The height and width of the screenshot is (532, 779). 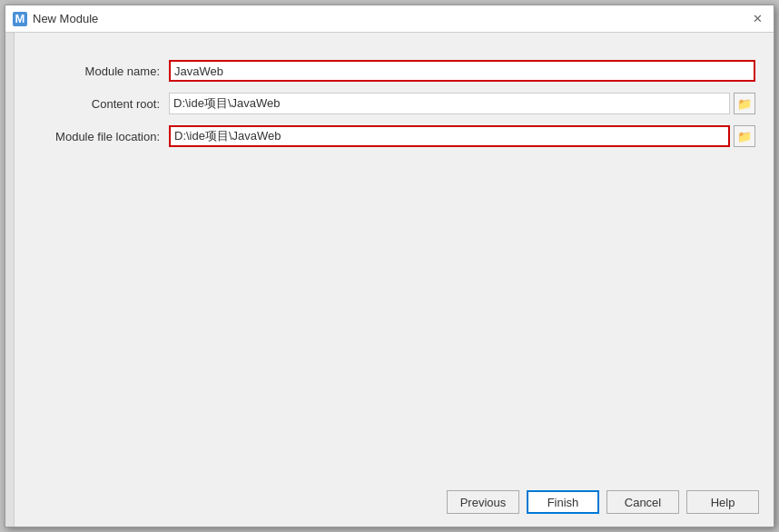 I want to click on module-name-row: Module name:, so click(x=394, y=71).